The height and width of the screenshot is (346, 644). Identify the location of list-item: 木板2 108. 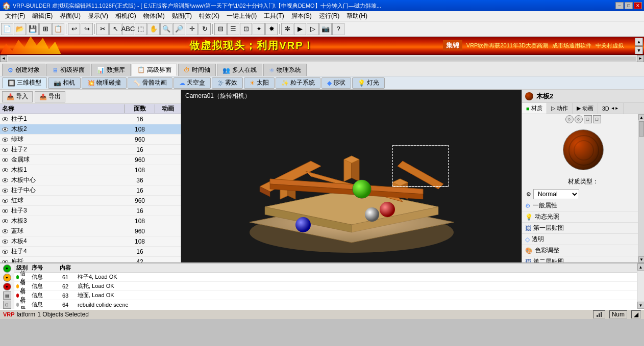
(90, 129).